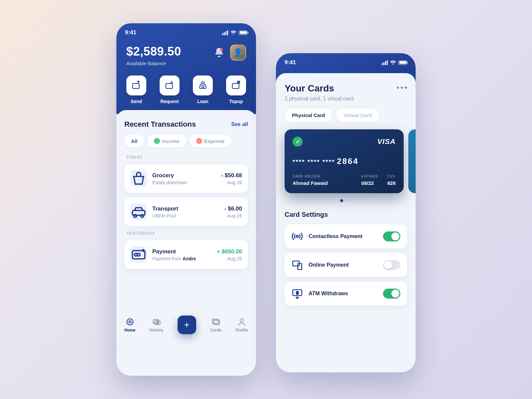 Image resolution: width=532 pixels, height=399 pixels. Describe the element at coordinates (187, 325) in the screenshot. I see `add-button: +` at that location.